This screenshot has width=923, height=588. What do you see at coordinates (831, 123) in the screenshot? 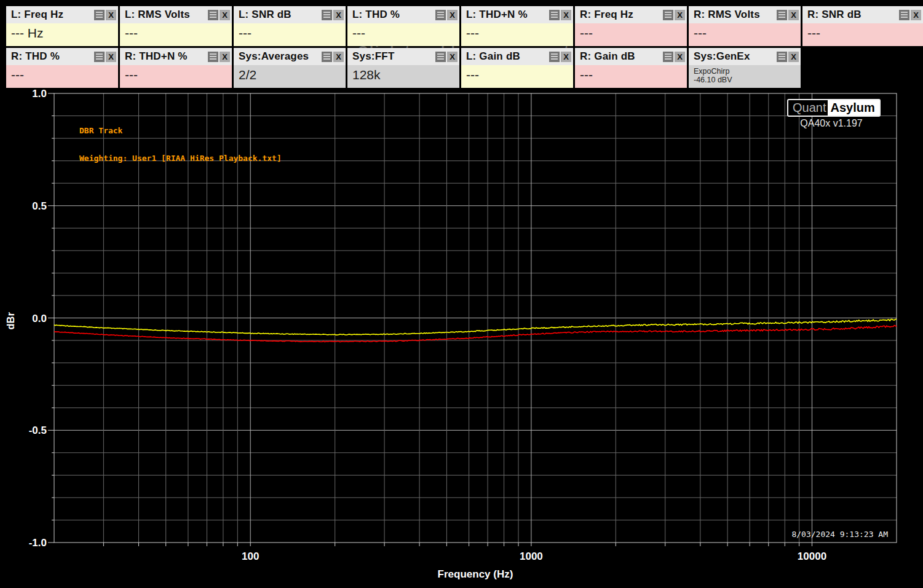
I see `app-version: QA40x v1.197` at bounding box center [831, 123].